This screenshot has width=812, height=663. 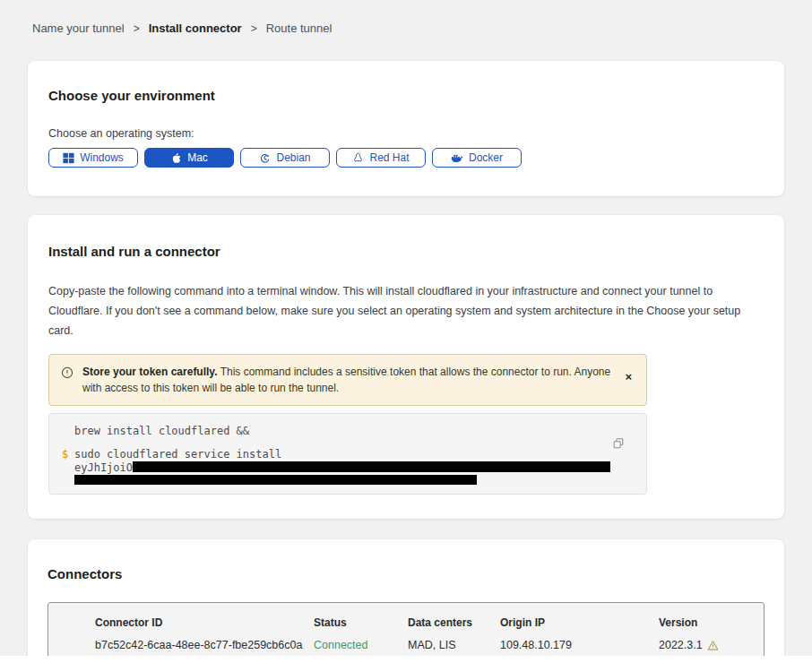 I want to click on connector-data-centers-cell: MAD, LIS, so click(x=454, y=645).